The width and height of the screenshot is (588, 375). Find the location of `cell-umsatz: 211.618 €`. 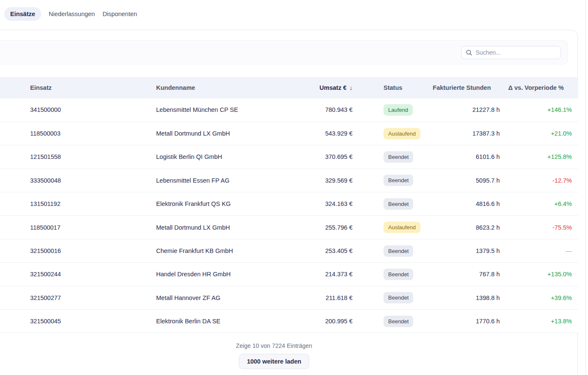

cell-umsatz: 211.618 € is located at coordinates (314, 297).